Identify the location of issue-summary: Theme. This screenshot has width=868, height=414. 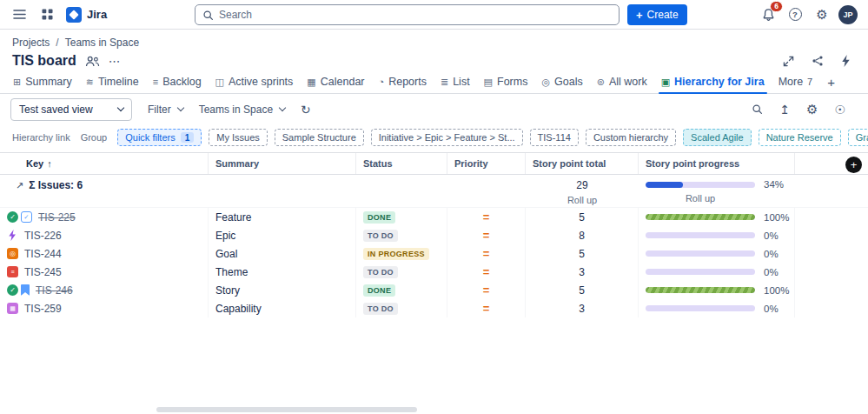
(282, 271).